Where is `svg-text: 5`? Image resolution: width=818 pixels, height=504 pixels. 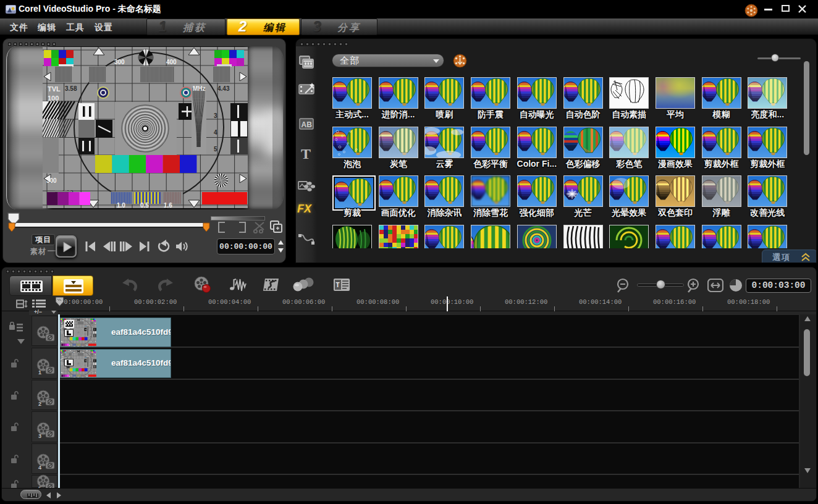
svg-text: 5 is located at coordinates (216, 149).